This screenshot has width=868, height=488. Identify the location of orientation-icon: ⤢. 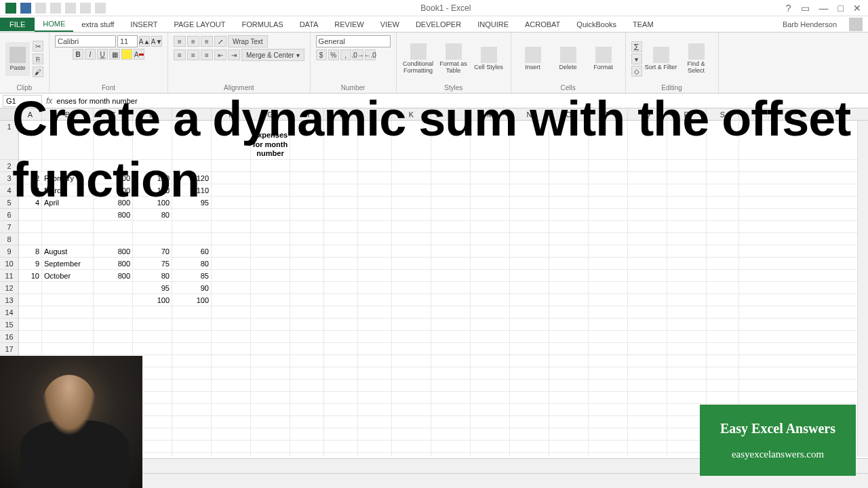
(220, 41).